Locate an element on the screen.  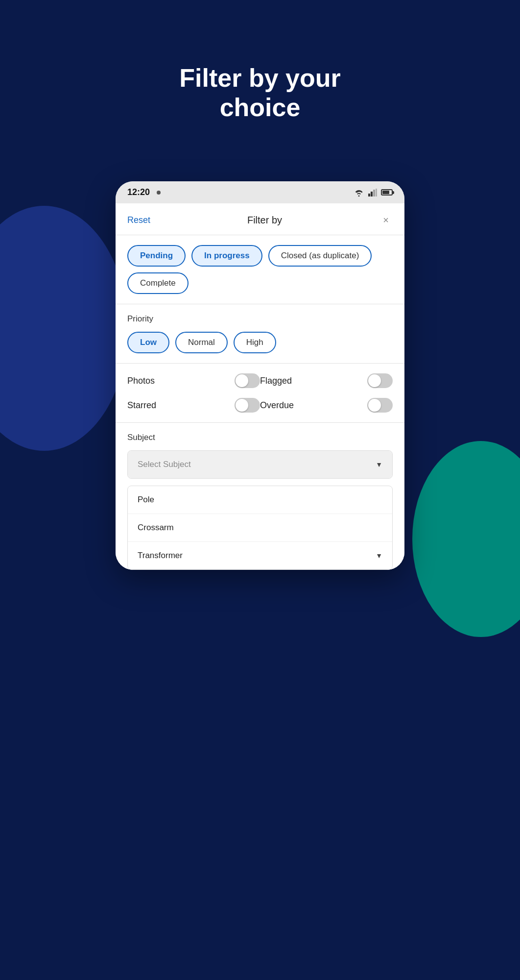
chip-complete: Complete is located at coordinates (158, 283).